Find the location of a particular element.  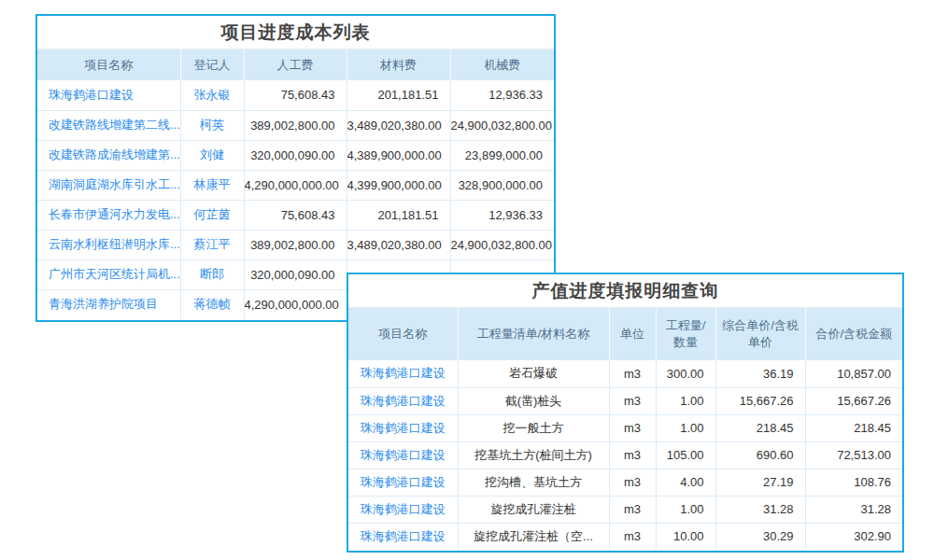

registrant-link: 柯英 is located at coordinates (212, 125).